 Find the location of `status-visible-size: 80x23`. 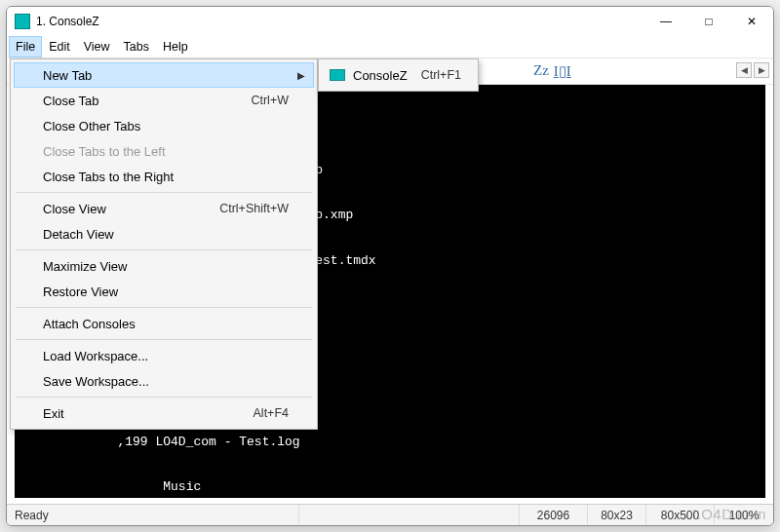

status-visible-size: 80x23 is located at coordinates (617, 514).